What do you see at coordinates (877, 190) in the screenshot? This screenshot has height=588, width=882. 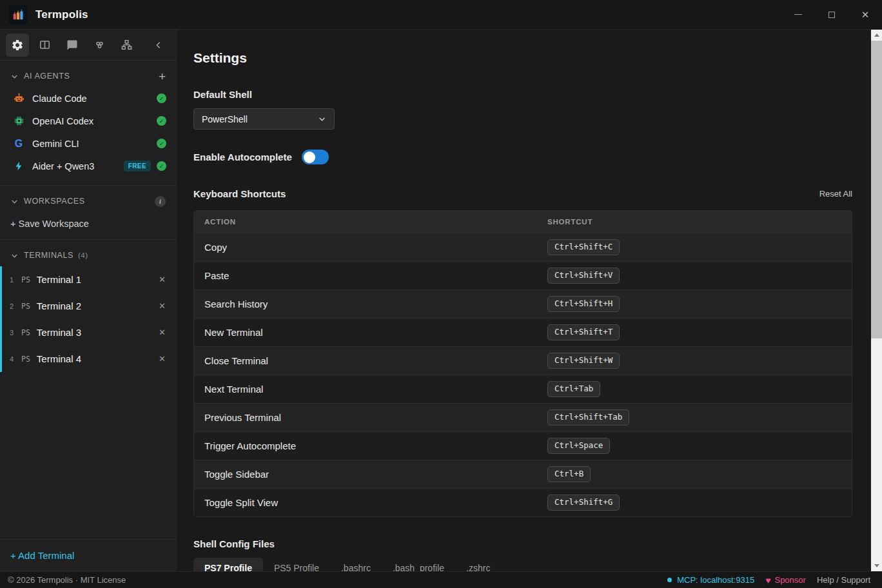 I see `scrollbar-thumb` at bounding box center [877, 190].